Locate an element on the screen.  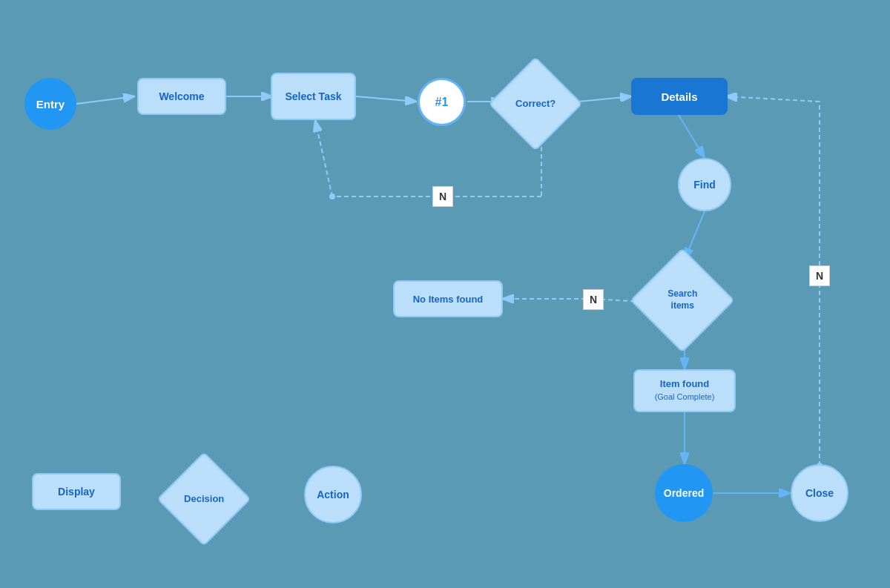
legend-display: Display is located at coordinates (76, 492).